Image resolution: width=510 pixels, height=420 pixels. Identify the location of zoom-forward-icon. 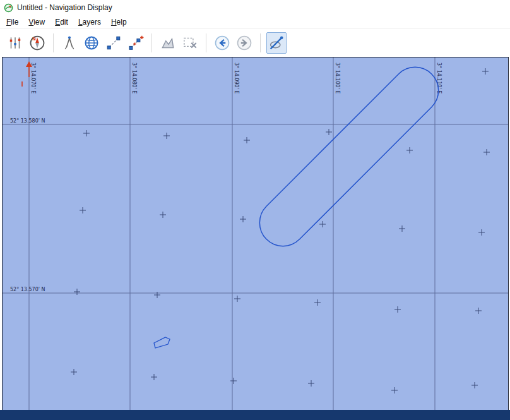
(244, 43).